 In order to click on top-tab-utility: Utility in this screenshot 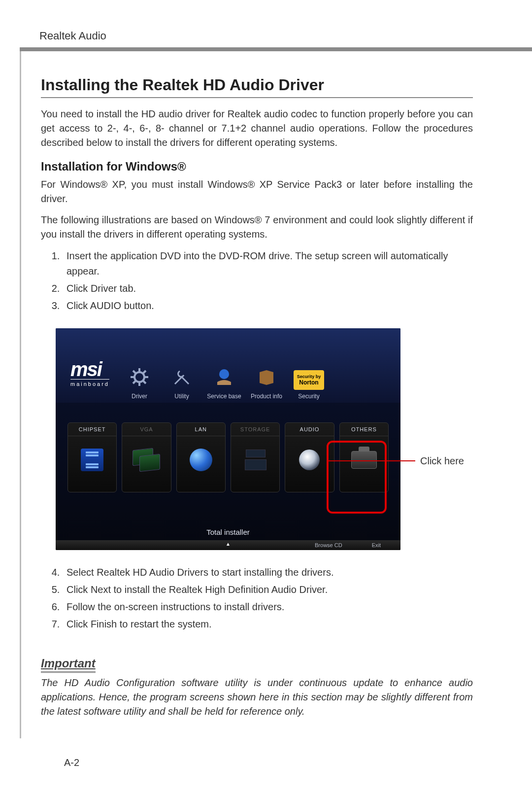, I will do `click(182, 382)`.